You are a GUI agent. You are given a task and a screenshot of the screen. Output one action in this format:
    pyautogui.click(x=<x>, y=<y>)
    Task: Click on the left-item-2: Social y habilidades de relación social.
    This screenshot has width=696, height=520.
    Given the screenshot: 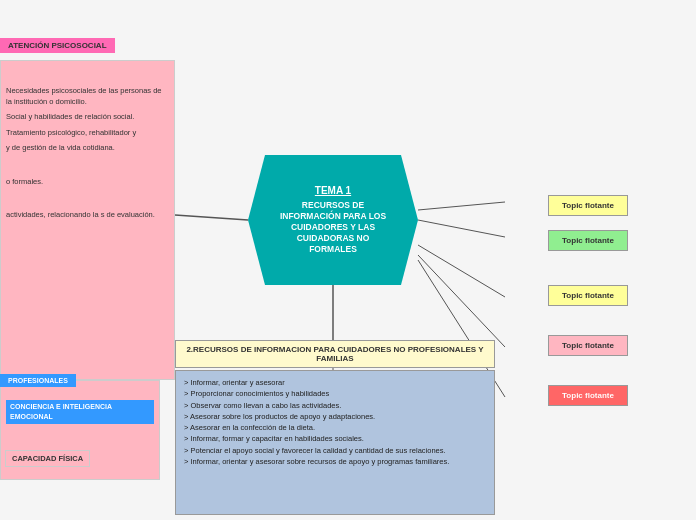 What is the action you would take?
    pyautogui.click(x=88, y=118)
    